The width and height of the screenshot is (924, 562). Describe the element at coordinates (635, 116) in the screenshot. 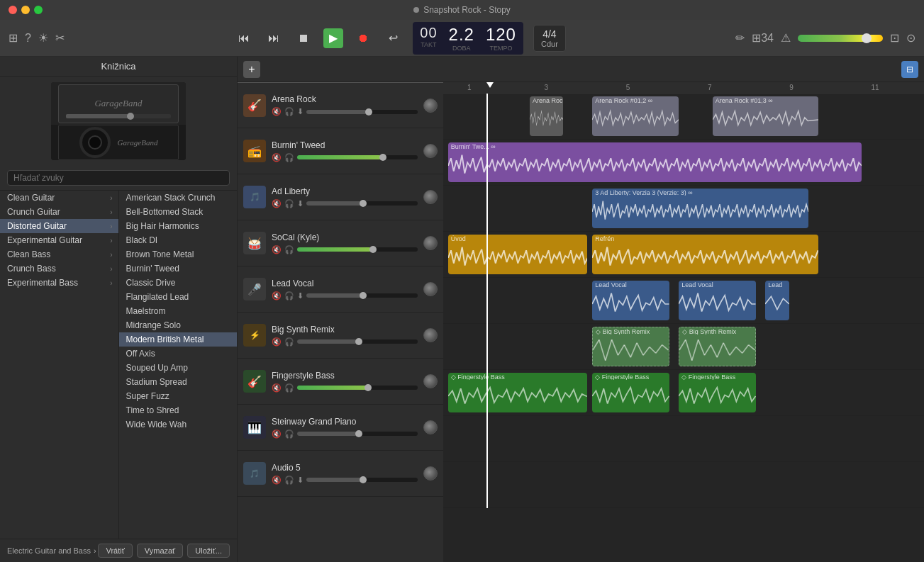

I see `clip-arena-rock-2: Arena Rock #01,2 ∞` at that location.